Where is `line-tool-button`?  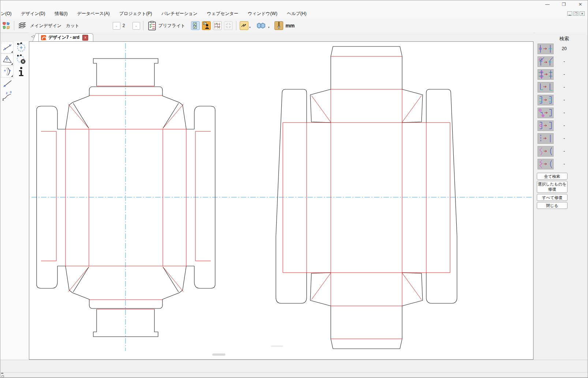 line-tool-button is located at coordinates (7, 48).